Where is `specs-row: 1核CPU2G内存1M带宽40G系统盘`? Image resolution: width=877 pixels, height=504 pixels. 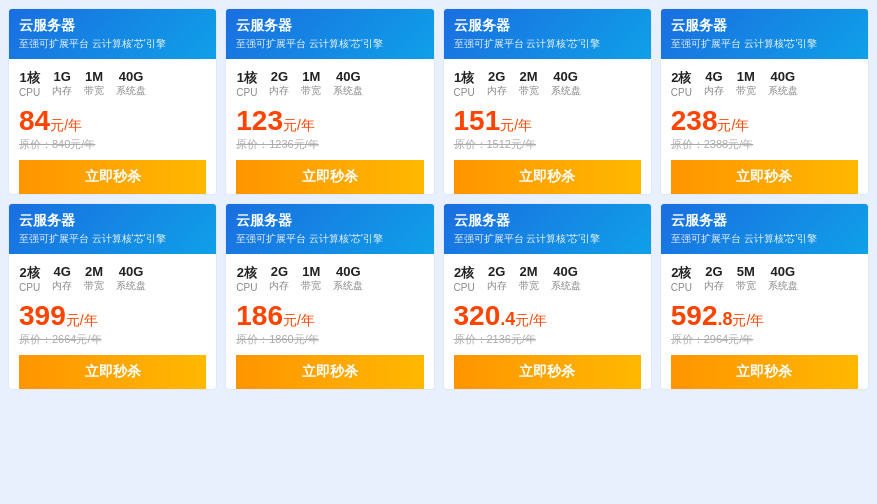 specs-row: 1核CPU2G内存1M带宽40G系统盘 is located at coordinates (330, 84).